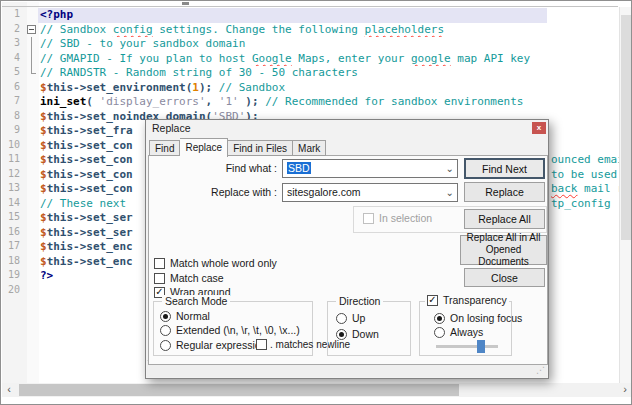 This screenshot has height=405, width=632. I want to click on tab-find: Find, so click(164, 148).